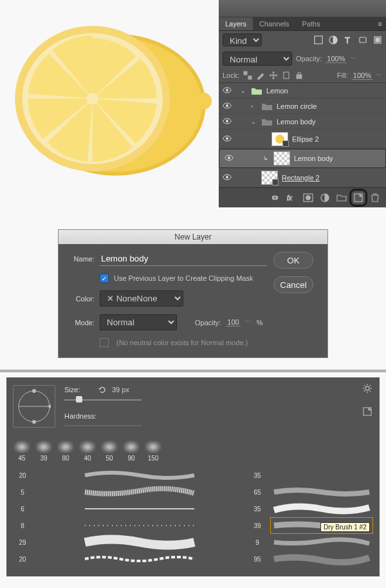 Image resolution: width=386 pixels, height=588 pixels. Describe the element at coordinates (302, 178) in the screenshot. I see `layer-rectangle-2: Rectangle 2` at that location.